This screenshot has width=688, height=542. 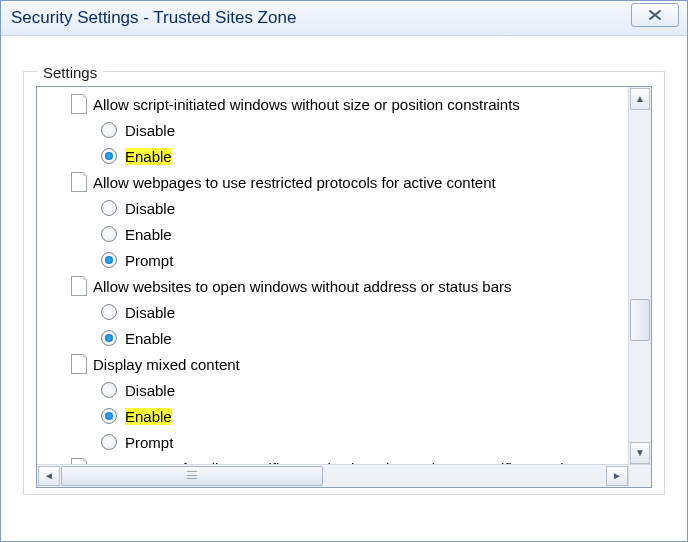 I want to click on setting-group: Allow script-initiated windows without s…, so click(x=335, y=130).